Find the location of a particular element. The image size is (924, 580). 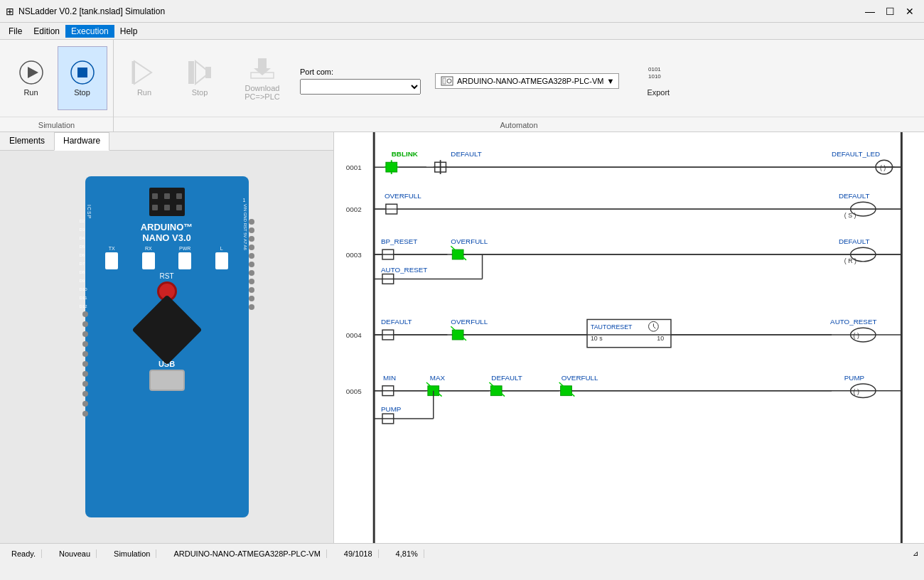

simulation-label: Simulation is located at coordinates (57, 124).